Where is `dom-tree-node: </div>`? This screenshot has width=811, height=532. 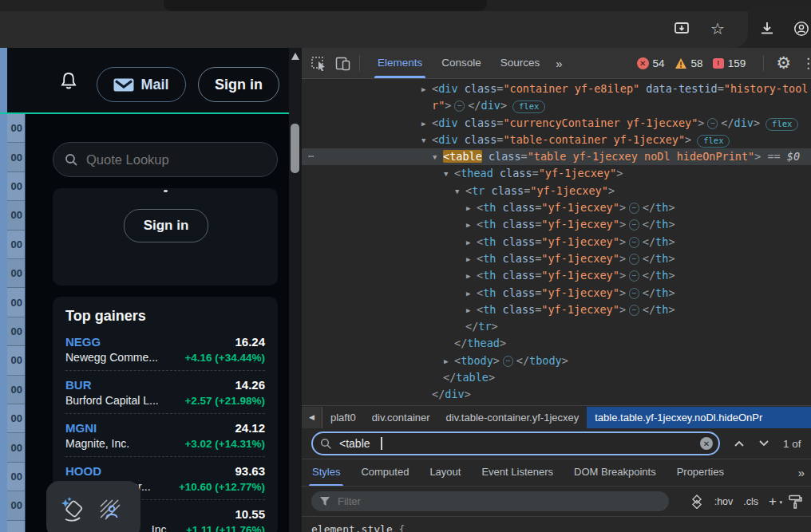
dom-tree-node: </div> is located at coordinates (556, 394).